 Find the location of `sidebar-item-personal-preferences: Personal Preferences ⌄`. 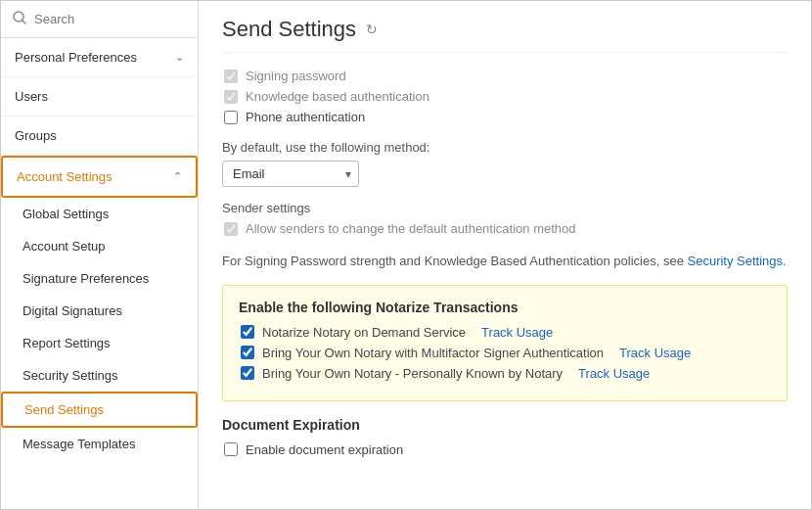

sidebar-item-personal-preferences: Personal Preferences ⌄ is located at coordinates (100, 58).